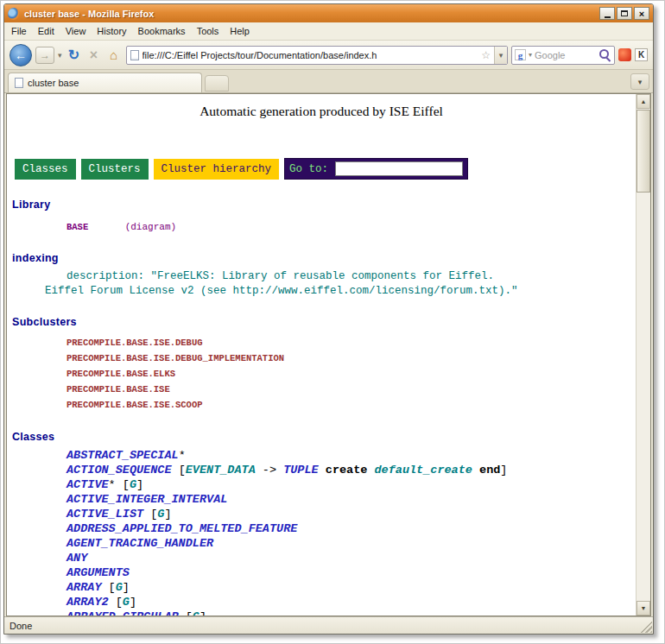 The image size is (665, 644). What do you see at coordinates (240, 31) in the screenshot?
I see `menu-item: Help` at bounding box center [240, 31].